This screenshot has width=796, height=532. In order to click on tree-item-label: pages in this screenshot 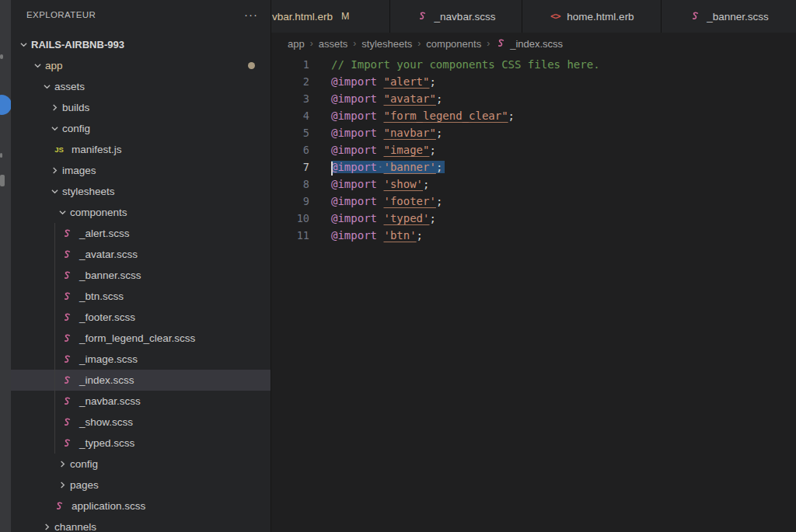, I will do `click(84, 485)`.